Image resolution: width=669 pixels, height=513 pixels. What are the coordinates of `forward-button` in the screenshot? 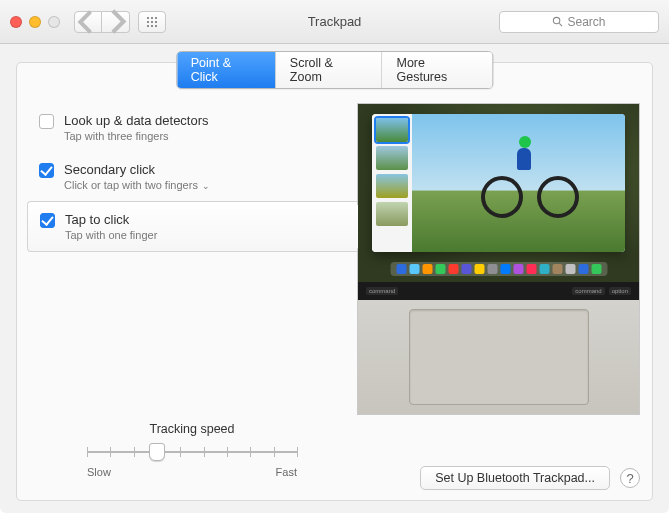 It's located at (116, 22).